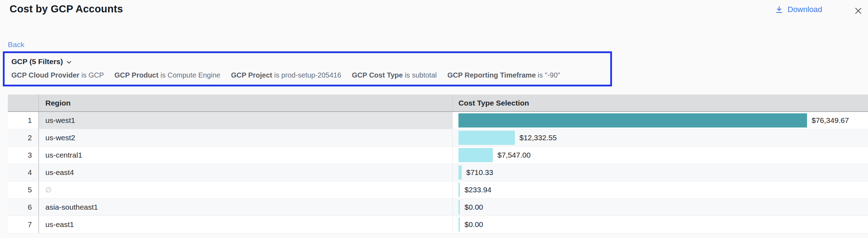 Image resolution: width=868 pixels, height=238 pixels. What do you see at coordinates (660, 138) in the screenshot?
I see `cost-cell: $12,332.55` at bounding box center [660, 138].